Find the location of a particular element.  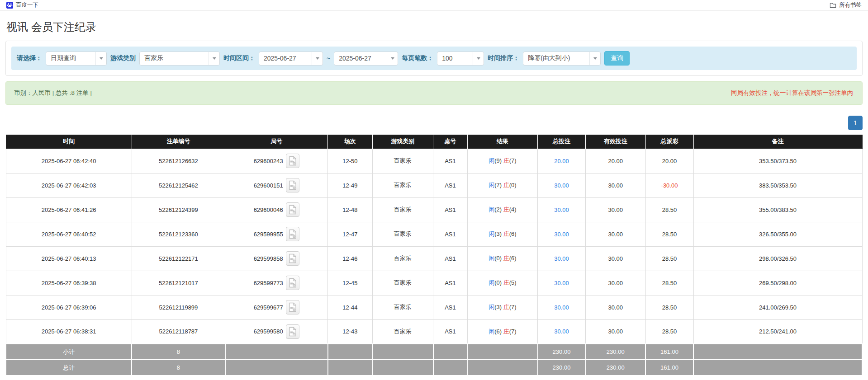

cell-time: 2025-06-27 06:40:13 is located at coordinates (69, 258).